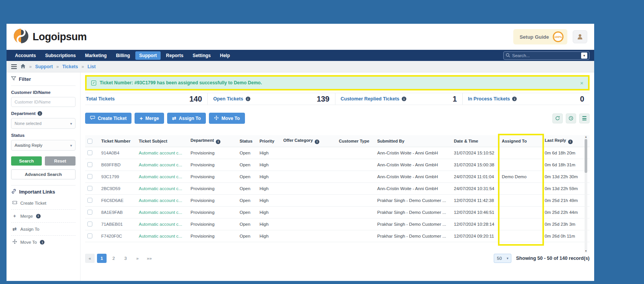 This screenshot has height=284, width=644. Describe the element at coordinates (118, 176) in the screenshot. I see `cell-ticket-number: 93C1799` at that location.